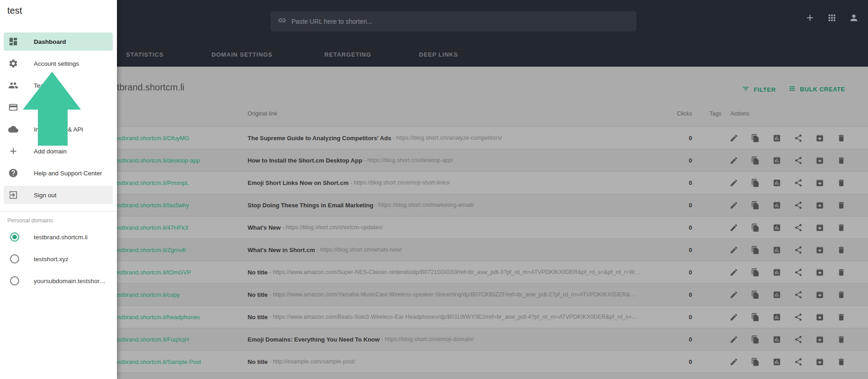 This screenshot has width=868, height=379. I want to click on plus-icon, so click(810, 18).